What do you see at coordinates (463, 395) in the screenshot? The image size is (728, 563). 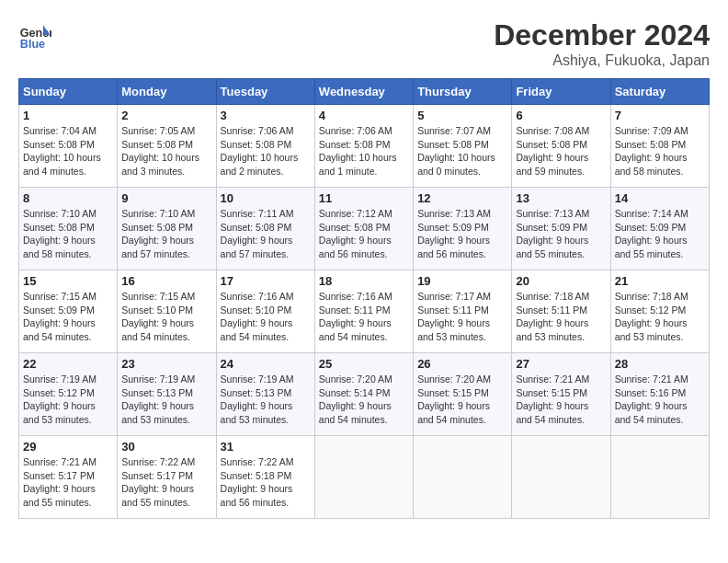 I see `calendar-cell: 26Sunrise: 7:20 AM Sunset: 5:15 PM Dayli…` at bounding box center [463, 395].